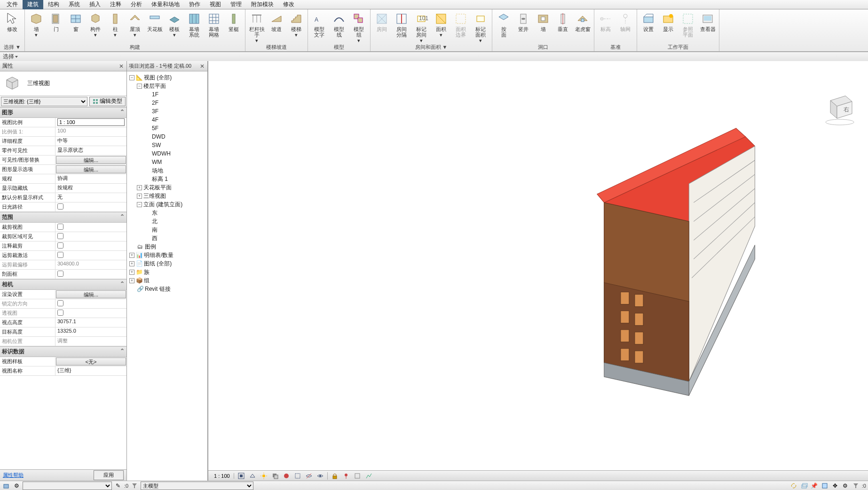 This screenshot has width=868, height=490. What do you see at coordinates (286, 476) in the screenshot?
I see `render-icon` at bounding box center [286, 476].